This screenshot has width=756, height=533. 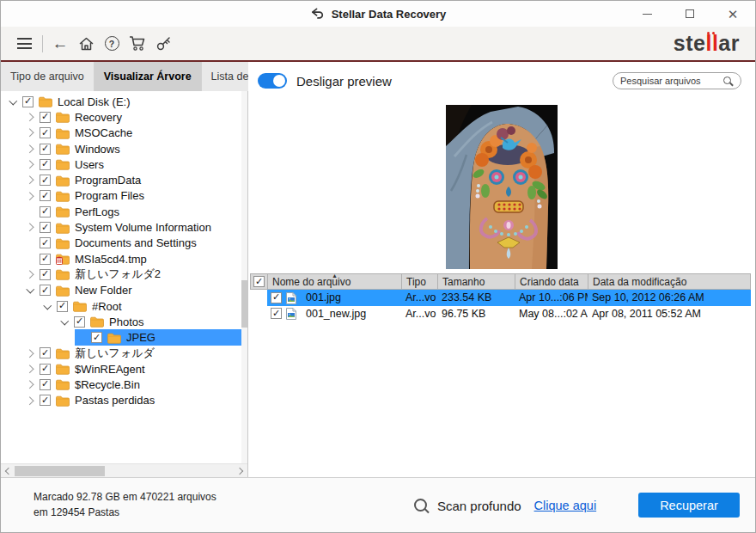 I want to click on tree-vertical-scrollbar, so click(x=244, y=277).